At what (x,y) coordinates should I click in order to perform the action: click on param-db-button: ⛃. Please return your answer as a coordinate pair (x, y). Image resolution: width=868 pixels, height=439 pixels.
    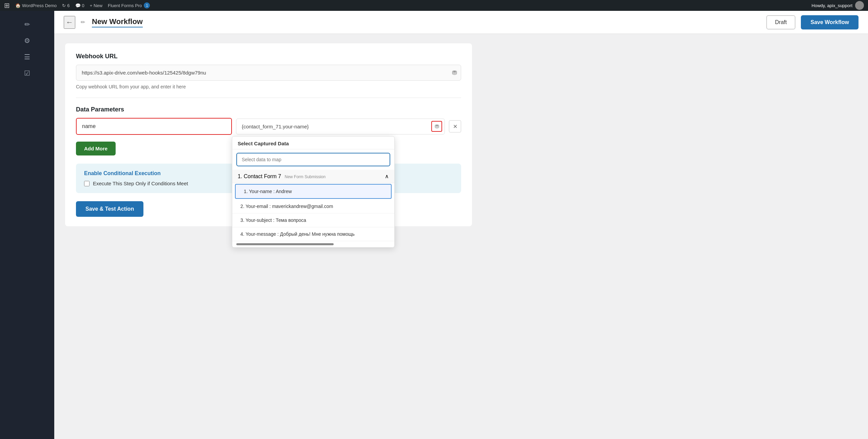
    Looking at the image, I should click on (437, 126).